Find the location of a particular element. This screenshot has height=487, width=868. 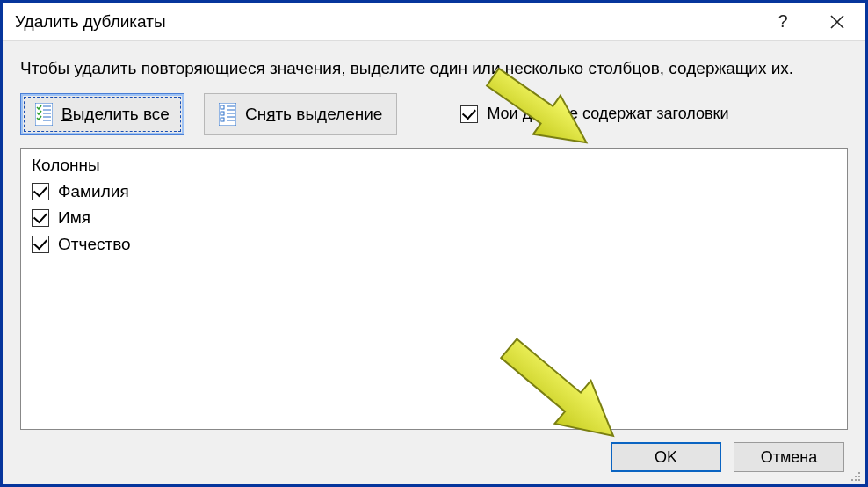

column-label: Имя is located at coordinates (74, 218).